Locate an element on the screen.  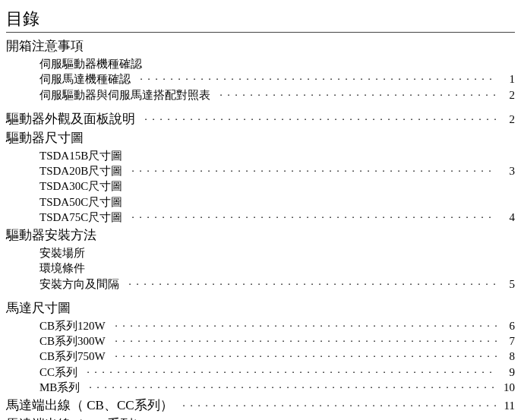
toc-entry-label: CC系列 is located at coordinates (58, 372).